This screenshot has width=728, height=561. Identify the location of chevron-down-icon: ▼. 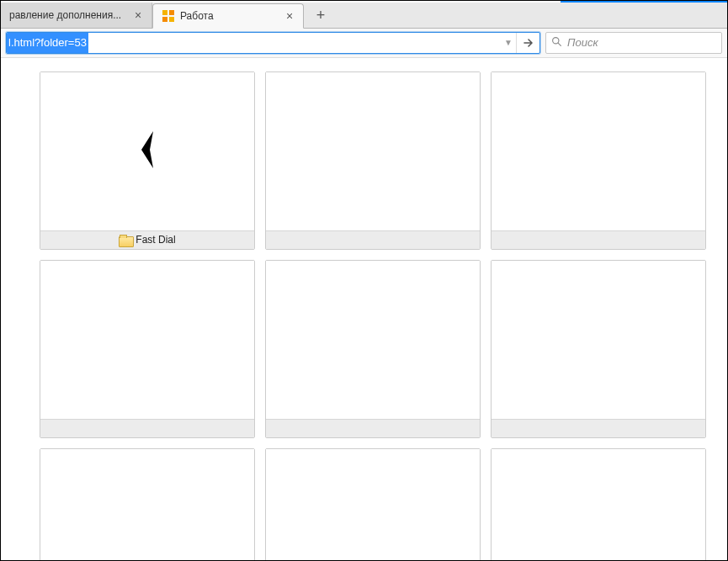
(508, 42).